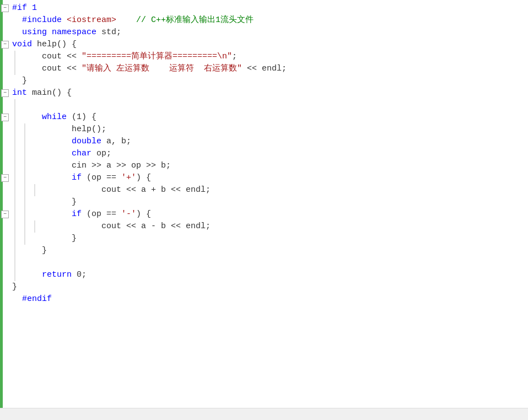  I want to click on code-text: help();, so click(279, 130).